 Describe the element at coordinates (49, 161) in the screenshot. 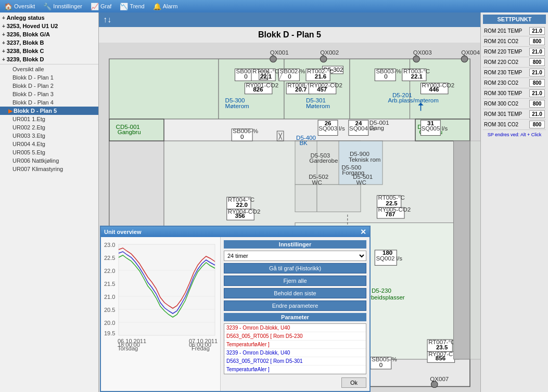

I see `sidebar-sub-ur006: UR006 Nattkjøling` at that location.